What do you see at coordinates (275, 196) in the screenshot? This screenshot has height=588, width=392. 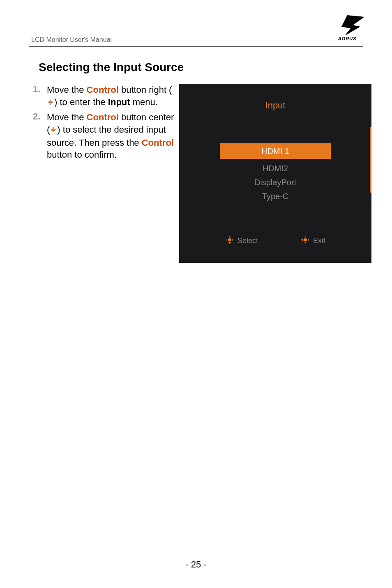 I see `osd-option-typec: Type-C` at bounding box center [275, 196].